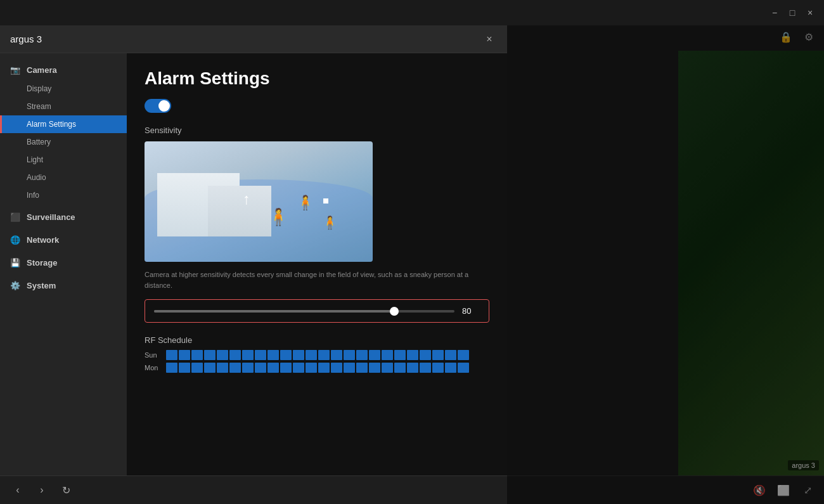  Describe the element at coordinates (42, 70) in the screenshot. I see `nav-section-camera-label: Camera` at that location.